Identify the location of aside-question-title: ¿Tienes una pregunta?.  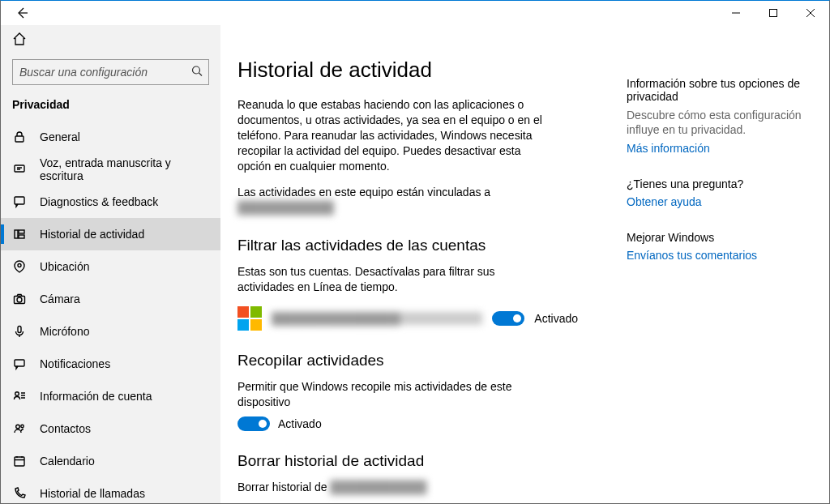
(717, 184).